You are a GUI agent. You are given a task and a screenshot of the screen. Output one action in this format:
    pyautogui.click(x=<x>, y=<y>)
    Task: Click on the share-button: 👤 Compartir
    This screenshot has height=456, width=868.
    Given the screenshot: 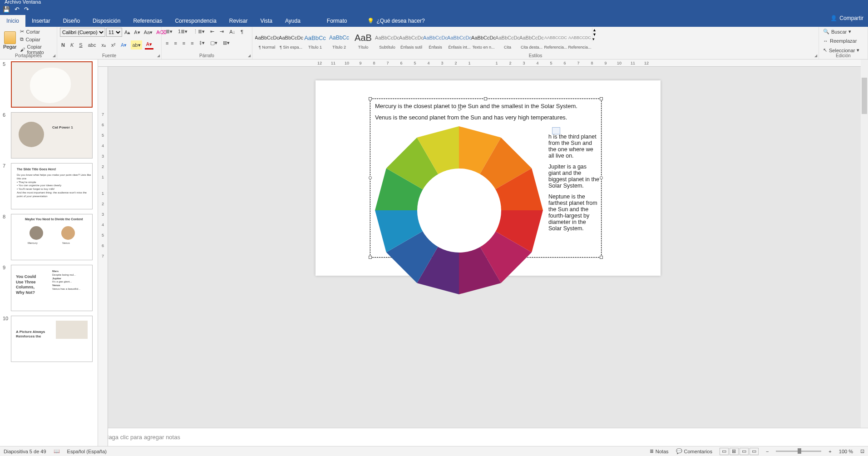 What is the action you would take?
    pyautogui.click(x=847, y=18)
    